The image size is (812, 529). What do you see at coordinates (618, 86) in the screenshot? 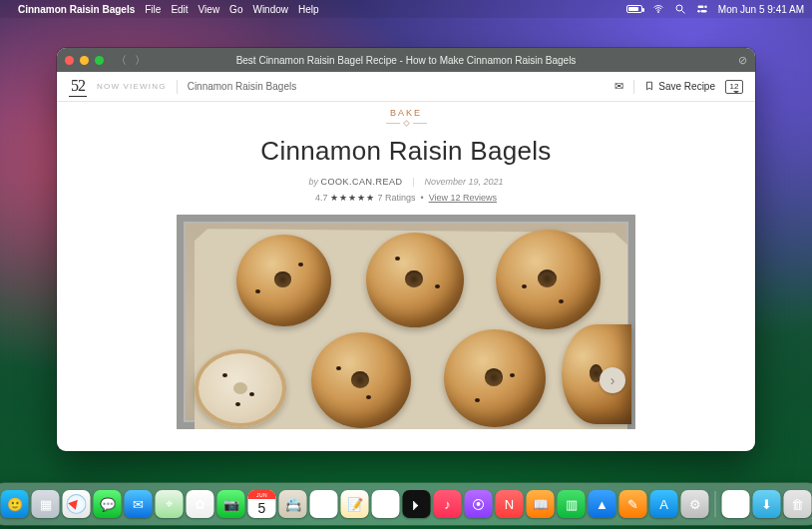
I see `email-icon: ✉` at bounding box center [618, 86].